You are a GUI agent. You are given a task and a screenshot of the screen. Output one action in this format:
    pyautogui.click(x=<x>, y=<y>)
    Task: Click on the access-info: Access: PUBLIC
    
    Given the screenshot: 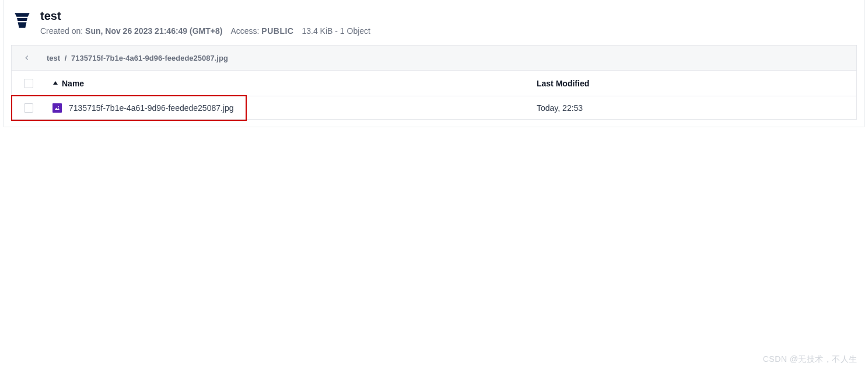 What is the action you would take?
    pyautogui.click(x=262, y=31)
    